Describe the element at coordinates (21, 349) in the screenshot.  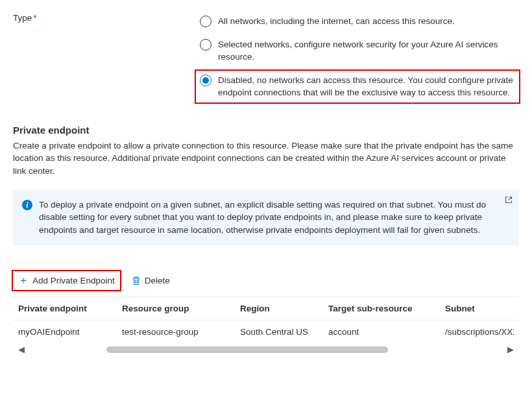
I see `scroll-left-icon: ◀` at that location.